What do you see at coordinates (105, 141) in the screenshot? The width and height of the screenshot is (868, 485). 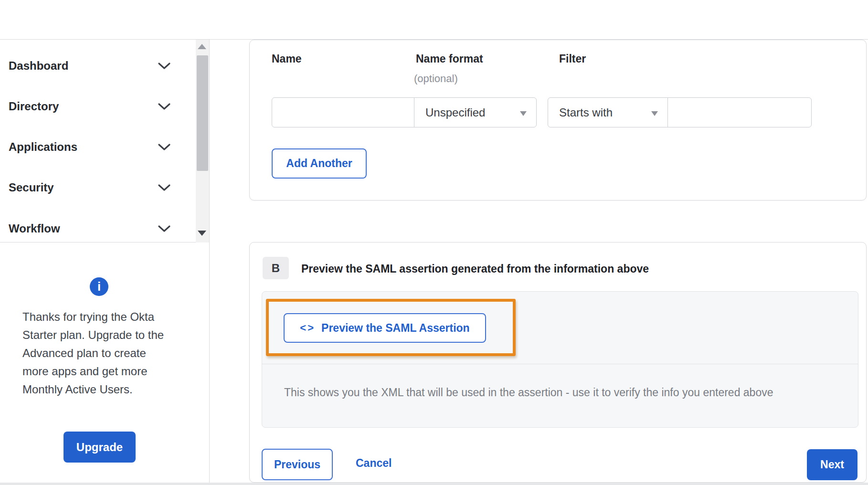 I see `sidebar-nav: Dashboard Directory Applications Securit…` at bounding box center [105, 141].